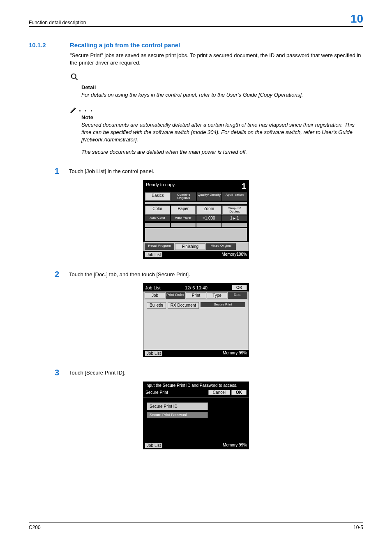  What do you see at coordinates (196, 386) in the screenshot?
I see `panel3-title: Input the Secure Print ID and Password t…` at bounding box center [196, 386].